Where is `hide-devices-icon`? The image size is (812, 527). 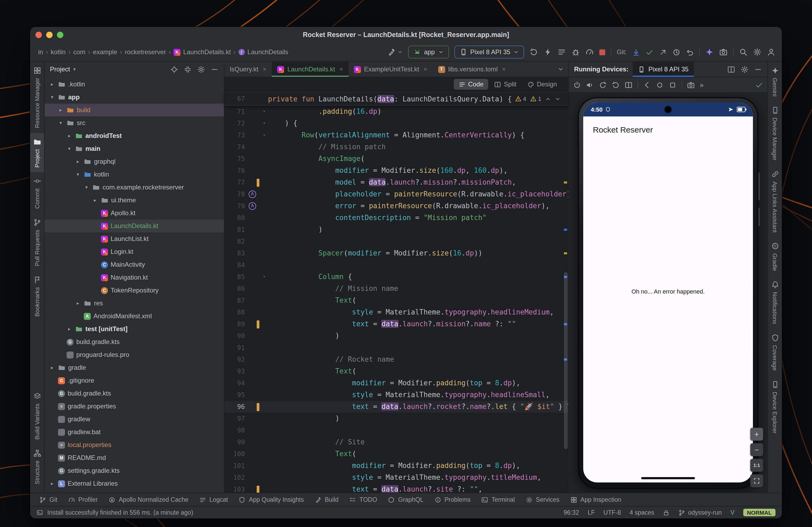
hide-devices-icon is located at coordinates (758, 69).